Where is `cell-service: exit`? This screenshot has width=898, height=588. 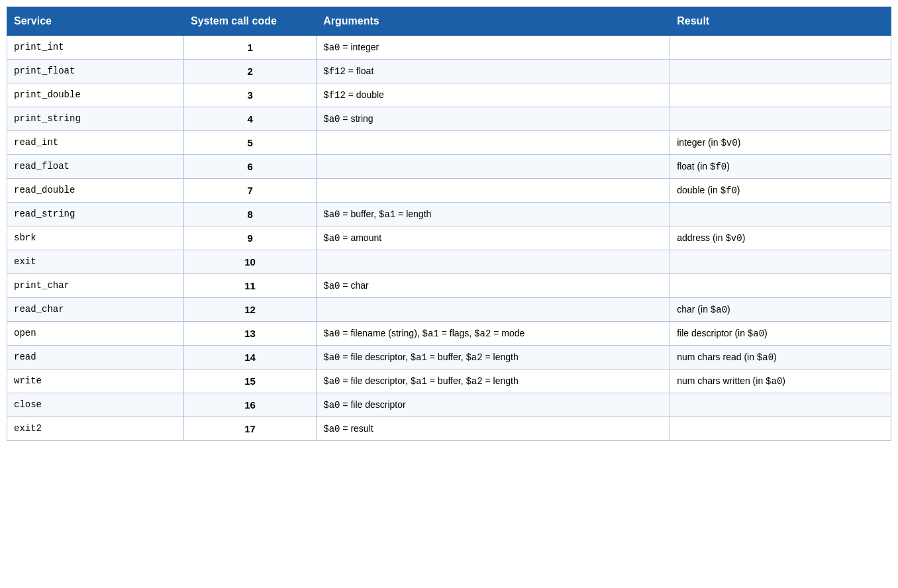 cell-service: exit is located at coordinates (95, 262).